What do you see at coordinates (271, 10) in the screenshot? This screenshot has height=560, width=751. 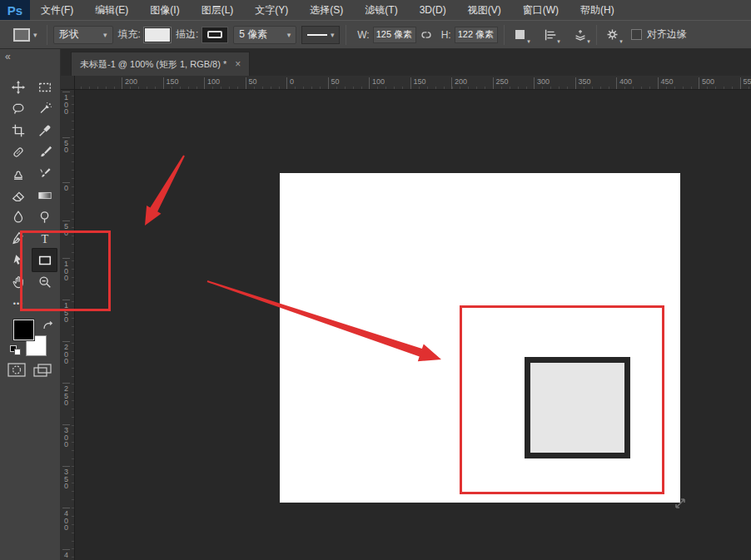 I see `menubar-item: 文字(Y)` at bounding box center [271, 10].